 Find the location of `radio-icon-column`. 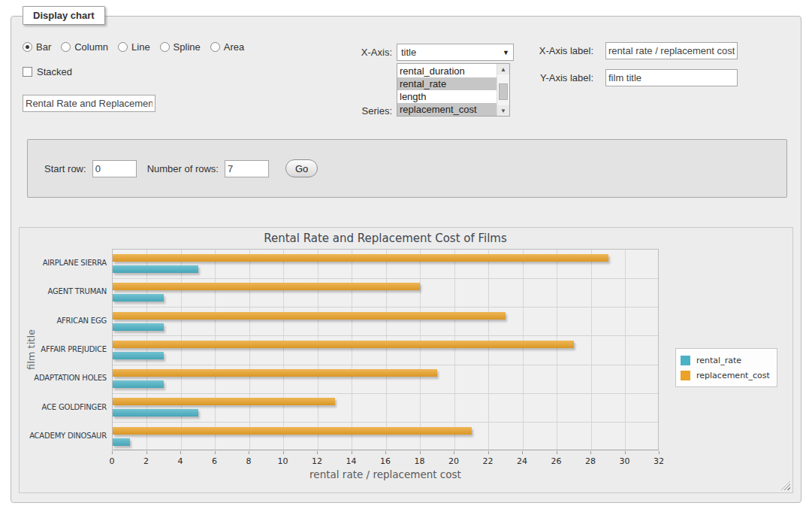

radio-icon-column is located at coordinates (66, 47).